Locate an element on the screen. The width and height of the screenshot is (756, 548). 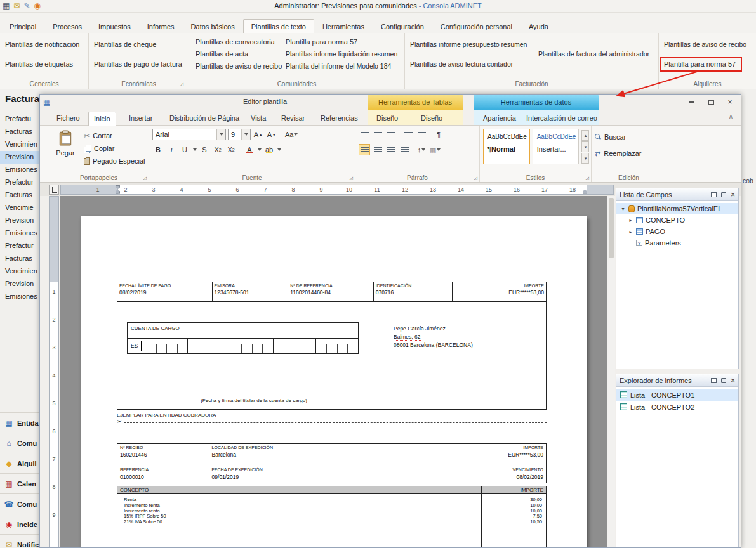
btn-plantillas-notificacion: Plantillas de notificación is located at coordinates (42, 44).